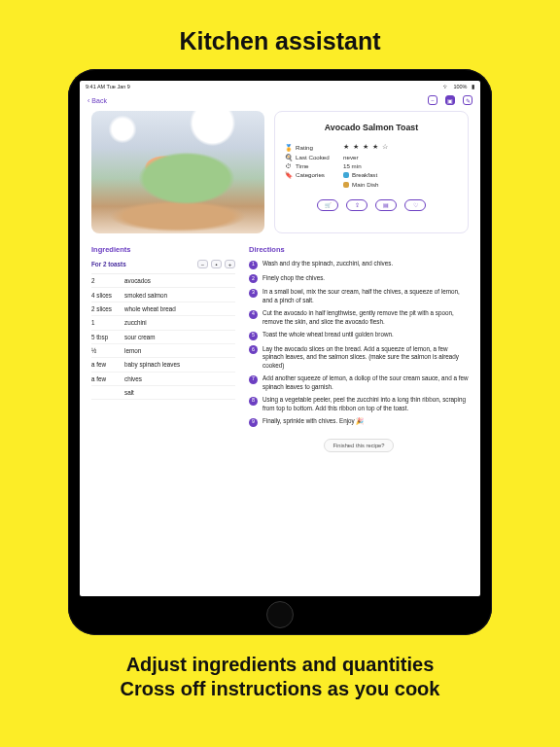 The image size is (560, 747). I want to click on pot-icon: 🍳, so click(289, 158).